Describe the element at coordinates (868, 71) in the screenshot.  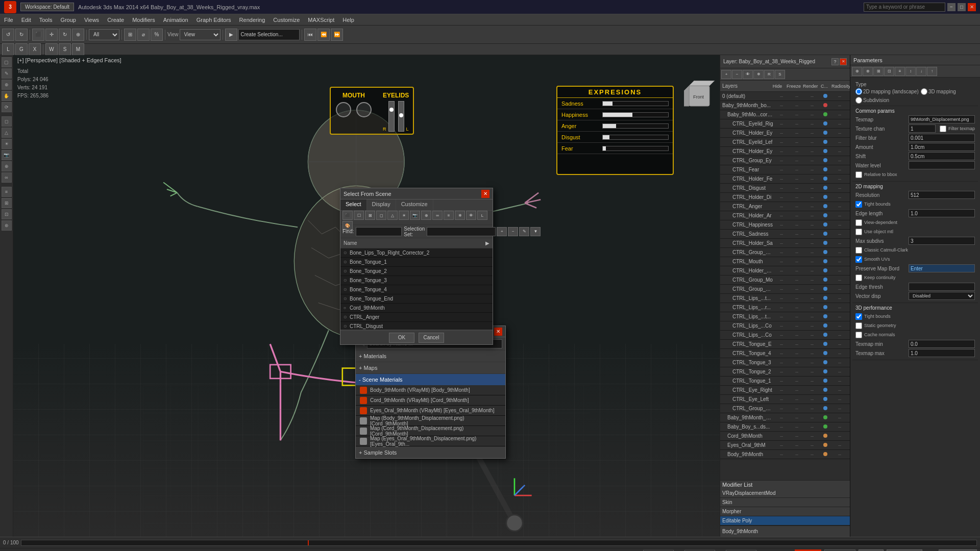
I see `param-icon-2: ⊗` at that location.